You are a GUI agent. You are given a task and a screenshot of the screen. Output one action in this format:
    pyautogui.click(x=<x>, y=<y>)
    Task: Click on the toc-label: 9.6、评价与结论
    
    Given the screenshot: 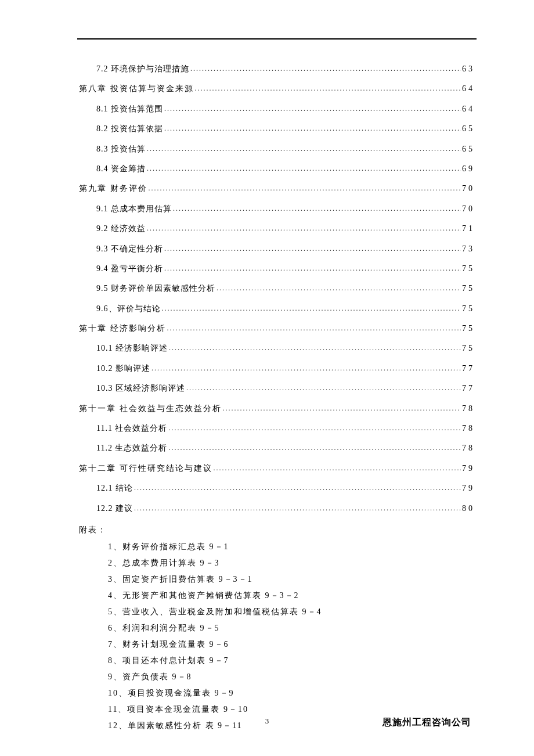 What is the action you would take?
    pyautogui.click(x=129, y=309)
    